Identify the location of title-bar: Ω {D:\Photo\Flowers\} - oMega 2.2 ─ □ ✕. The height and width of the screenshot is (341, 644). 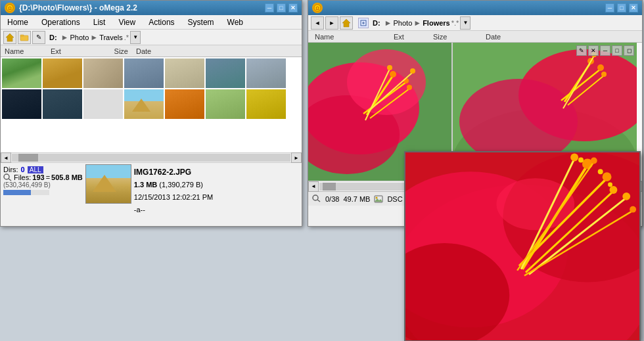
(151, 8).